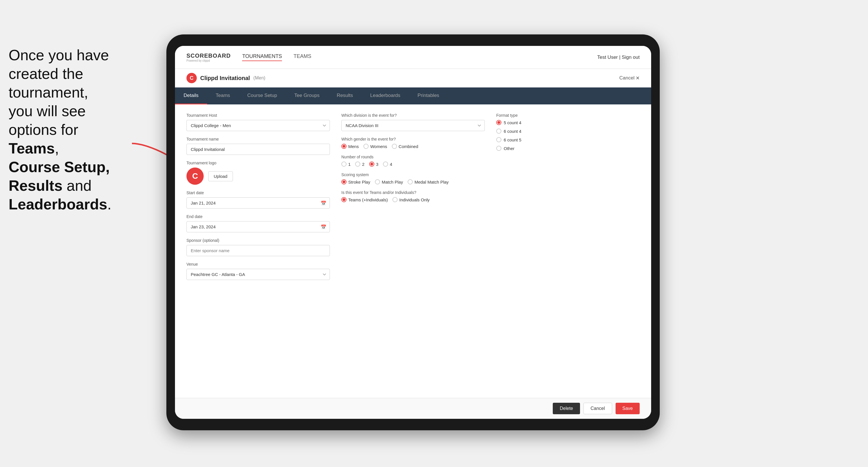 The height and width of the screenshot is (467, 868). I want to click on rounds-1-radio, so click(344, 164).